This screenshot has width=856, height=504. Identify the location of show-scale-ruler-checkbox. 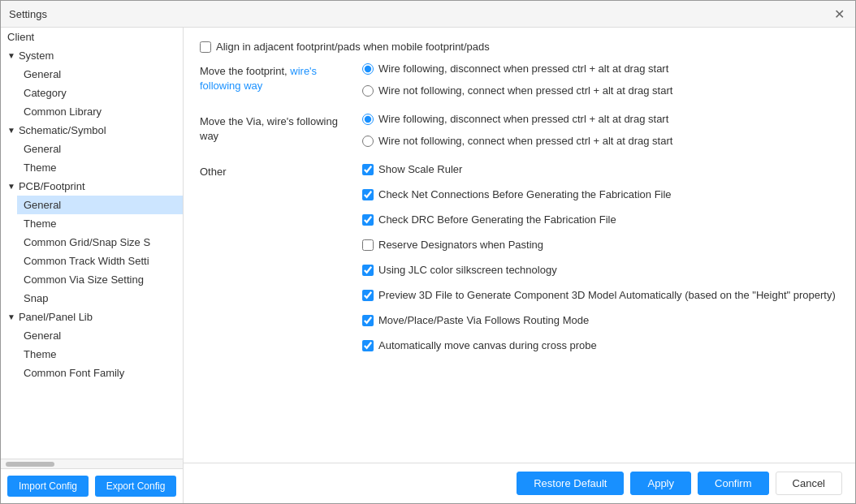
(368, 170).